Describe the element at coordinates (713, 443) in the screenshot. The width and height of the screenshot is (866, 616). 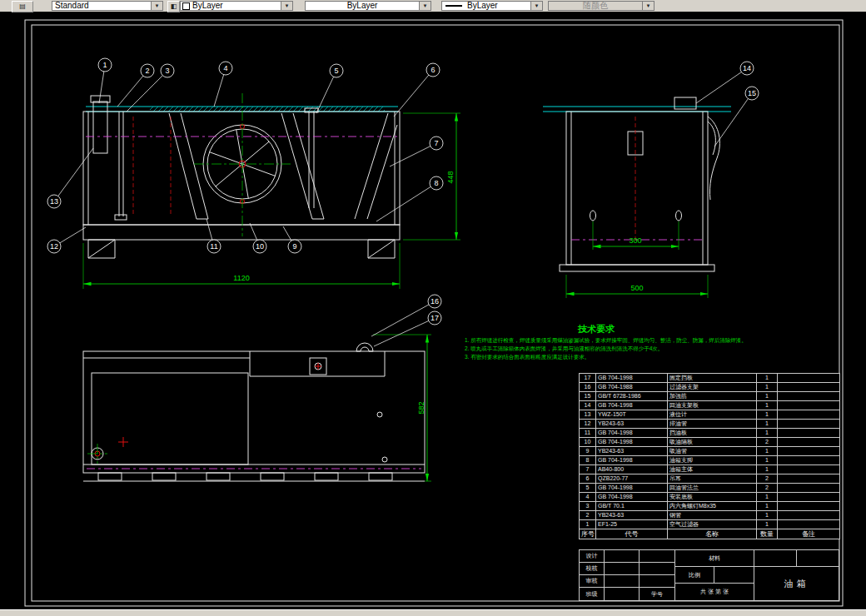
I see `part-name: 吸油隔板` at that location.